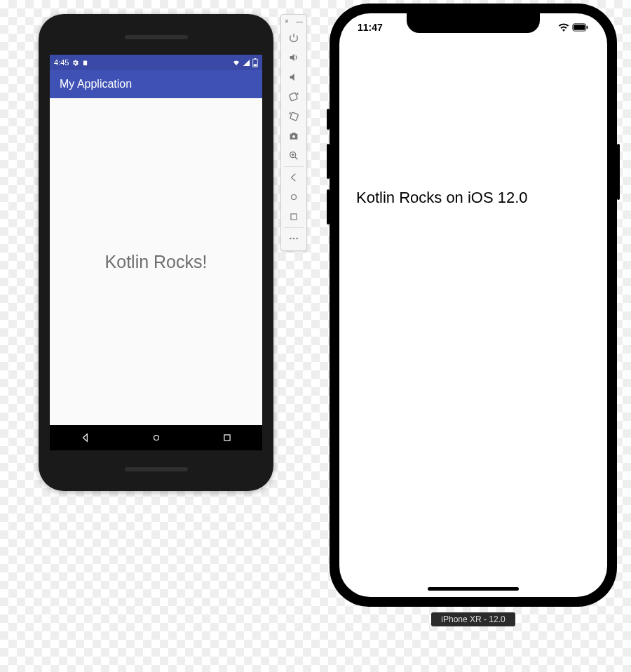 The height and width of the screenshot is (672, 631). I want to click on battery-card-icon, so click(86, 63).